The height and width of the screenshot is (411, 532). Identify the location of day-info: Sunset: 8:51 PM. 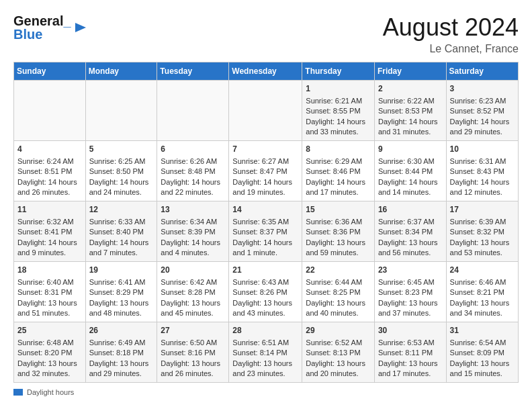
(50, 172).